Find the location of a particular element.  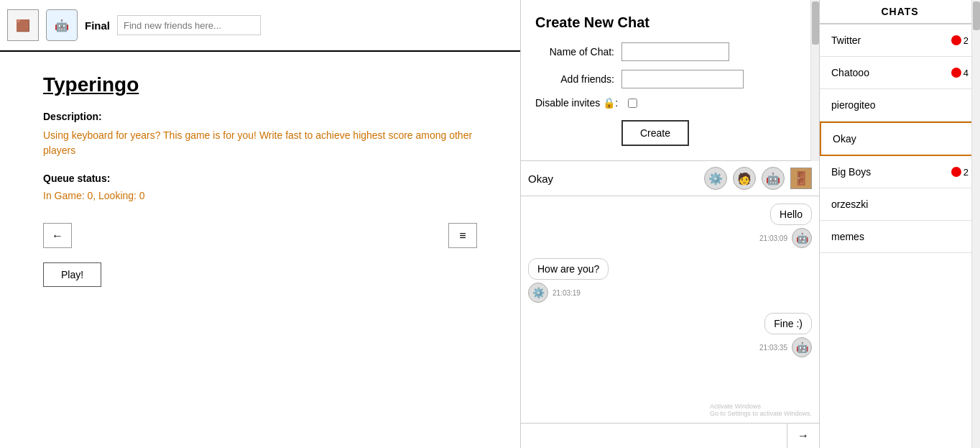

search-input is located at coordinates (189, 25).